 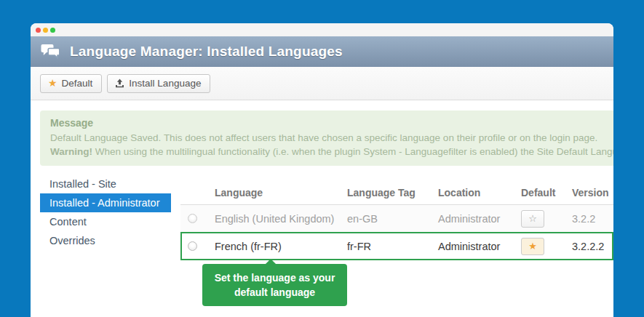 I want to click on table-row-french: French (fr-FR) fr-FR Administrator ★ 3.2…, so click(x=397, y=246).